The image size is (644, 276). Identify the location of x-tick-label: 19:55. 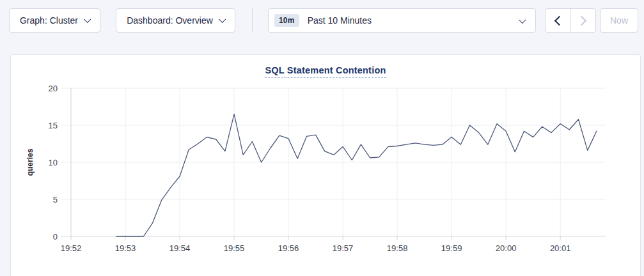
(234, 248).